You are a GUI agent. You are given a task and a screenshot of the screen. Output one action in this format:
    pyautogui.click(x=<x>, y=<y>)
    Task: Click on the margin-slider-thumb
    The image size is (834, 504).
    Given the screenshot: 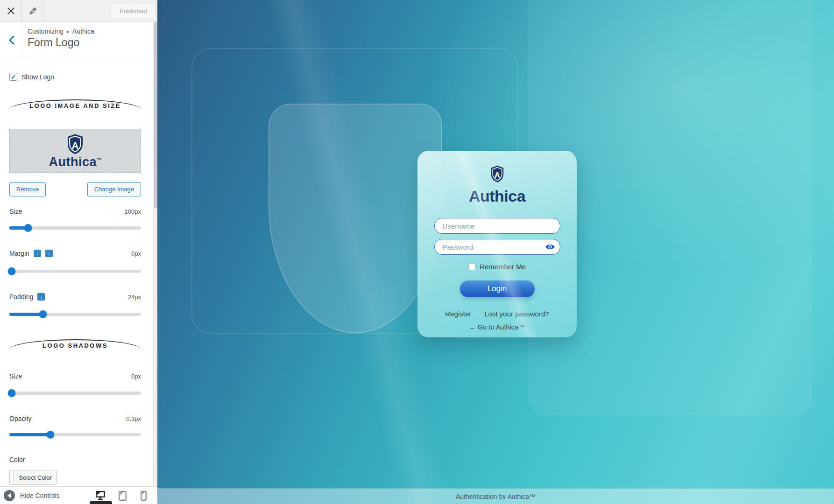 What is the action you would take?
    pyautogui.click(x=12, y=272)
    